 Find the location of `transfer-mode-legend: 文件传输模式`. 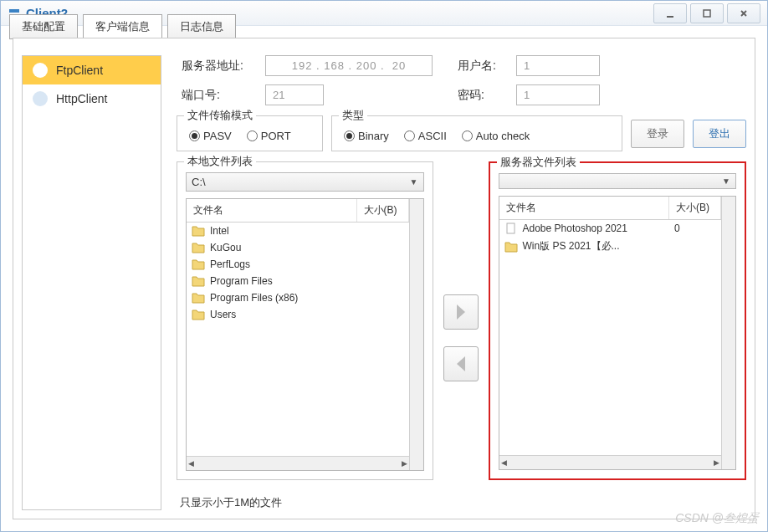

transfer-mode-legend: 文件传输模式 is located at coordinates (220, 115).